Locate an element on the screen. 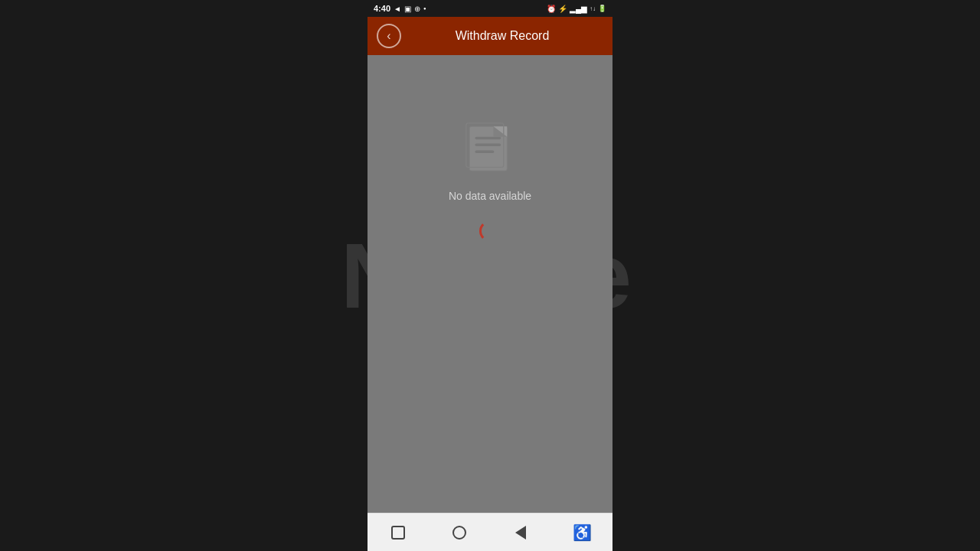 This screenshot has width=980, height=551. status-bar-right: ⏰ ⚡ ▂▄▆ ↑↓ 🔋 is located at coordinates (577, 9).